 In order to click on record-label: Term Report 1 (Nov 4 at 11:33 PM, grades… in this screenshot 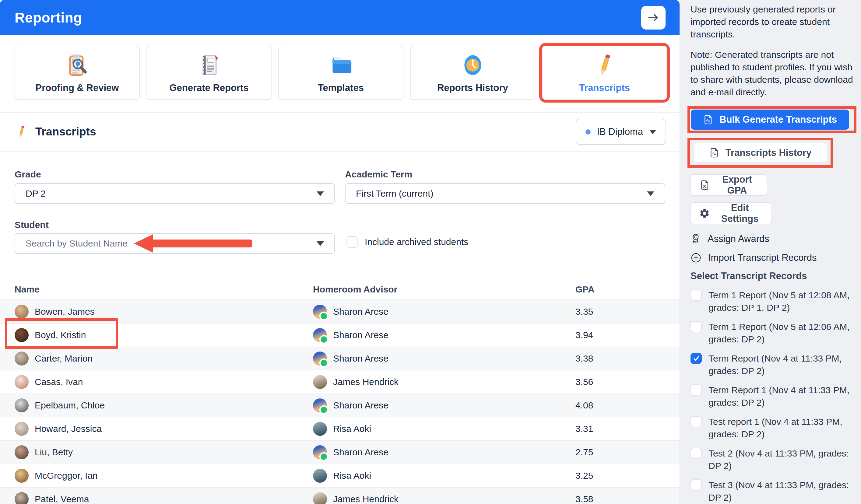, I will do `click(782, 396)`.